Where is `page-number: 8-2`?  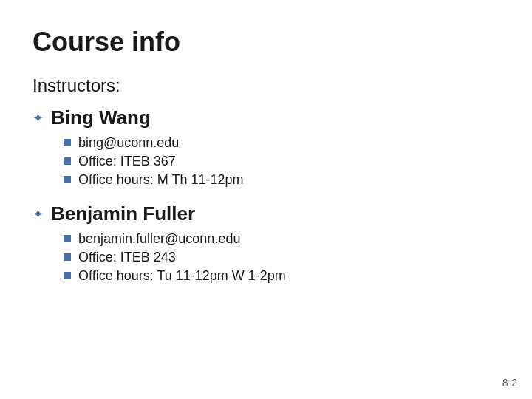
page-number: 8-2 is located at coordinates (510, 383).